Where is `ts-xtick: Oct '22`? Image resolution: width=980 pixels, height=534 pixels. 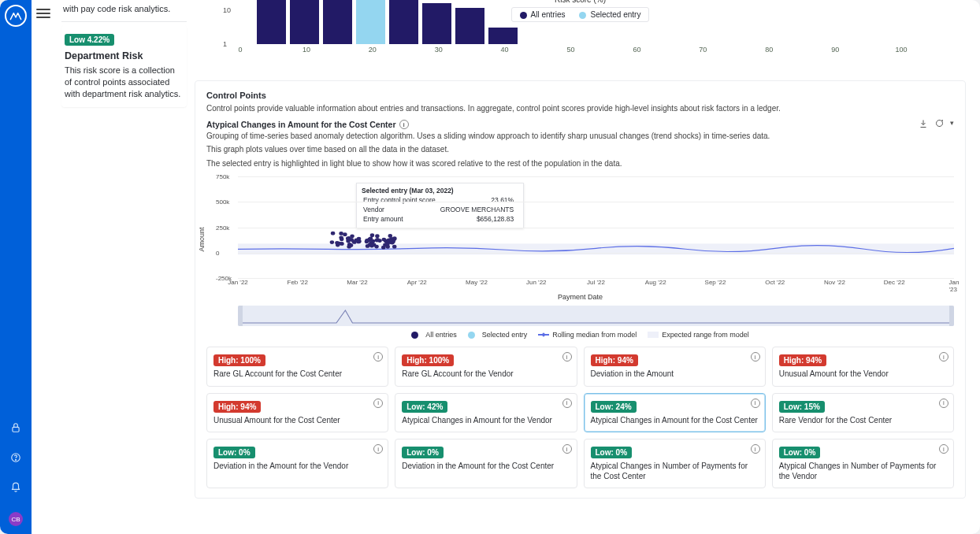
ts-xtick: Oct '22 is located at coordinates (775, 282).